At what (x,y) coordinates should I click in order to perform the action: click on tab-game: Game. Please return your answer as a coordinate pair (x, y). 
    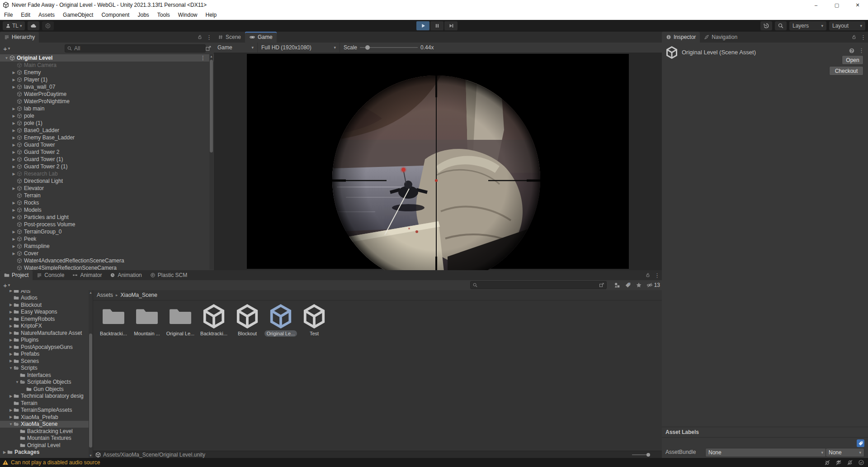
    Looking at the image, I should click on (261, 37).